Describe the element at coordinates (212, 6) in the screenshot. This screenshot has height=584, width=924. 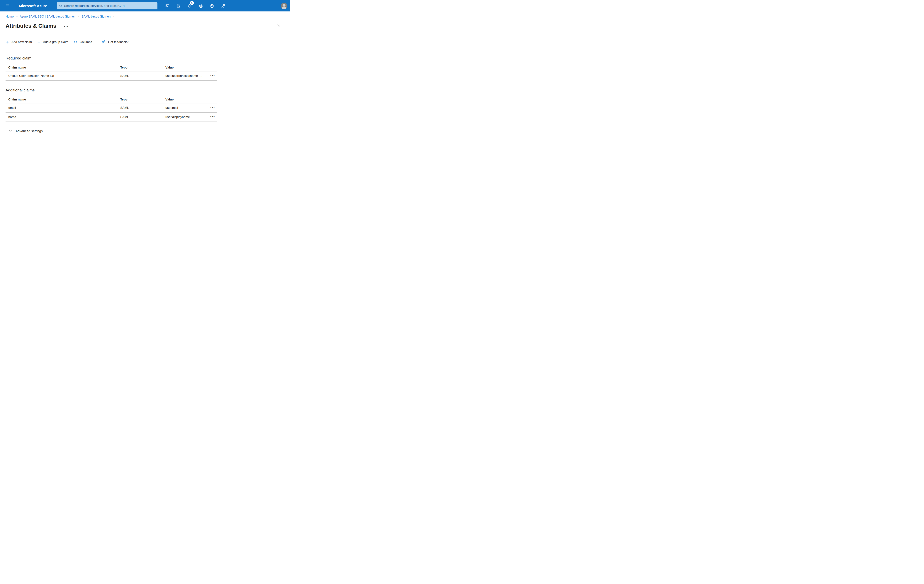
I see `help-button: ?` at that location.